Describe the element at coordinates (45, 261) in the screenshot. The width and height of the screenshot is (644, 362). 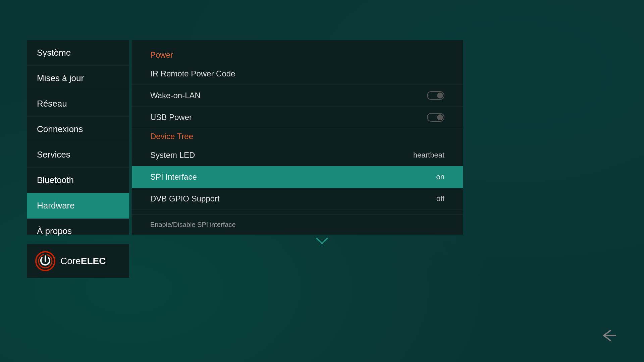
I see `corelelec-logo-icon` at that location.